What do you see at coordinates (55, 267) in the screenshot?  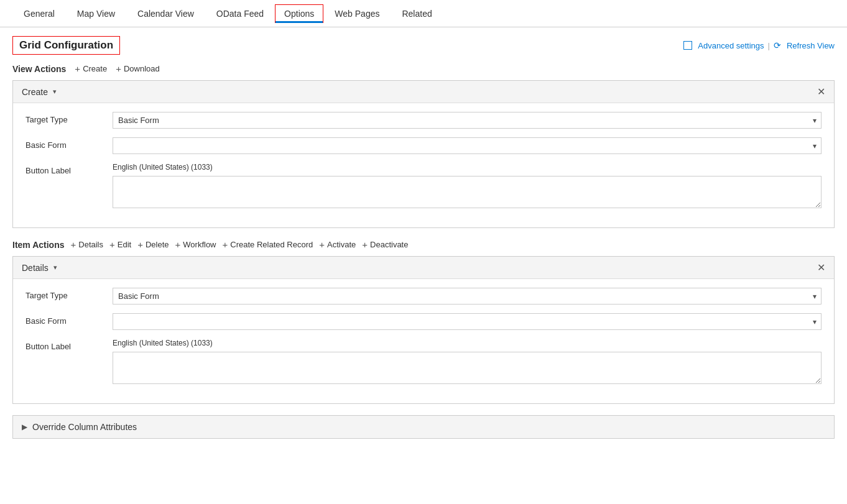 I see `details-card-chevron-icon: ▾` at bounding box center [55, 267].